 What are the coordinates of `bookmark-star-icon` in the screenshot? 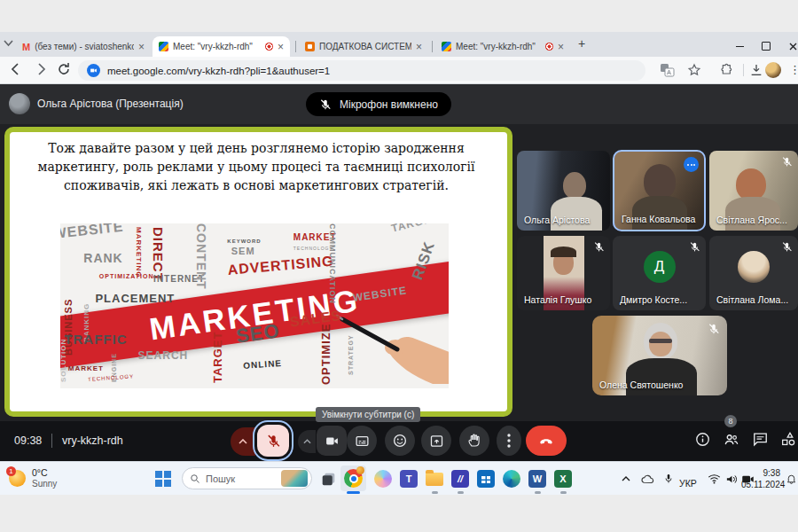 It's located at (694, 70).